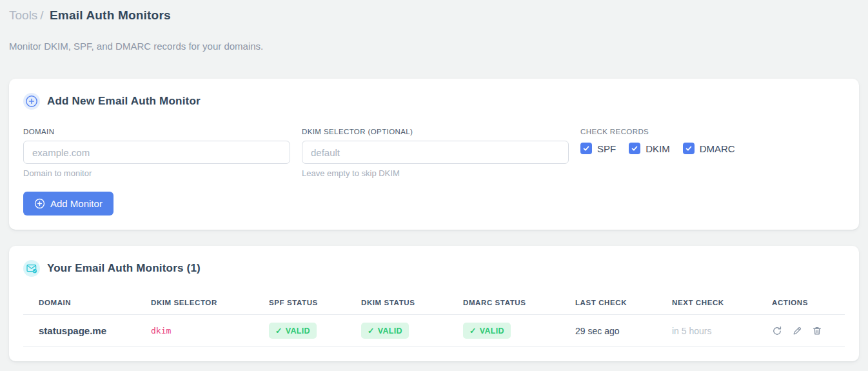 This screenshot has width=868, height=371. Describe the element at coordinates (434, 303) in the screenshot. I see `monitors-table-header: DOMAIN DKIM SELECTOR SPF STATUS DKIM STA…` at that location.